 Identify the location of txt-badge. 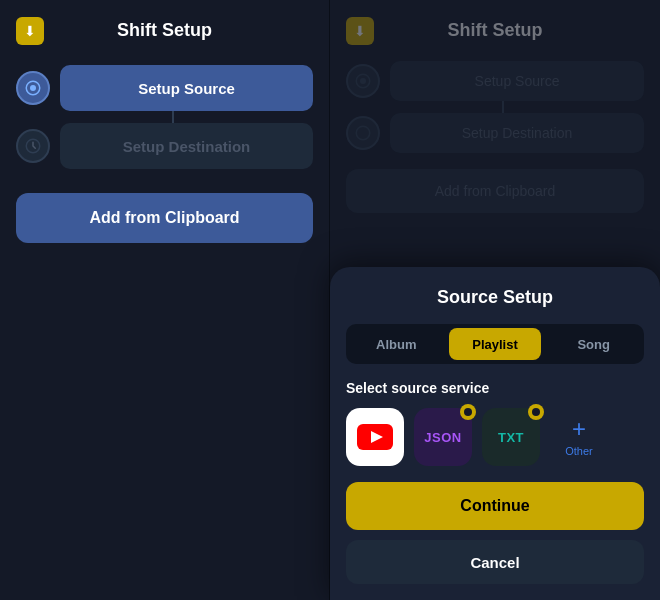
(536, 412).